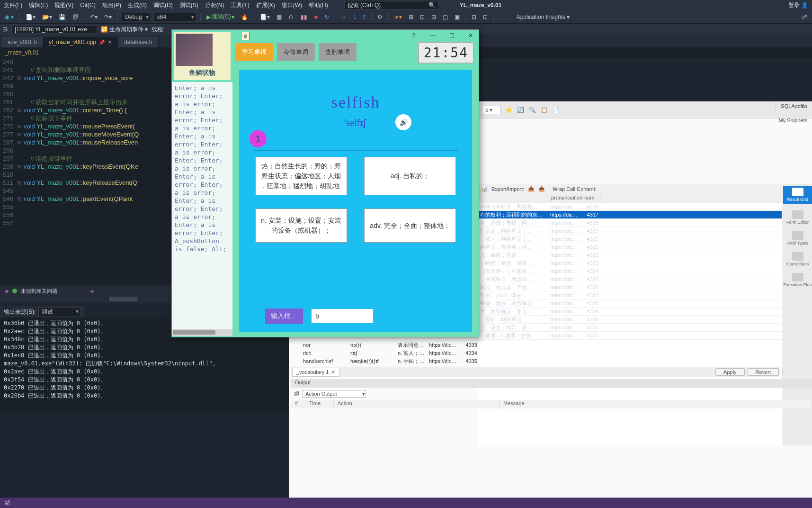 The width and height of the screenshot is (812, 508). What do you see at coordinates (315, 17) in the screenshot?
I see `stop-icon: ■` at bounding box center [315, 17].